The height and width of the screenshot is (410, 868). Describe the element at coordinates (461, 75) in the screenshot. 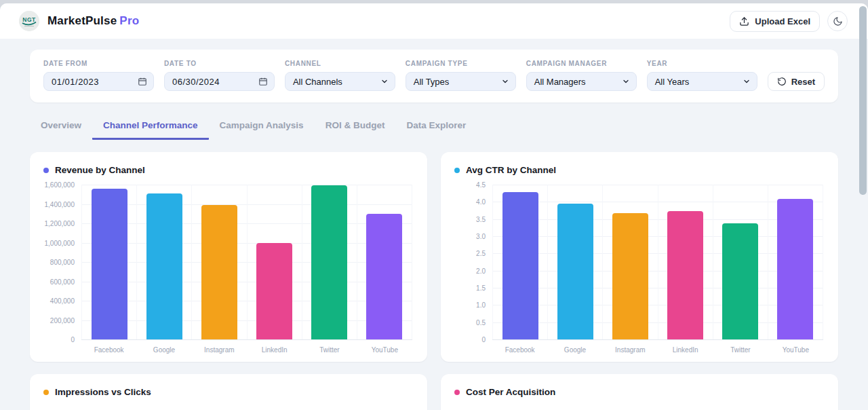

I see `filter-campaign-type: CAMPAIGN TYPE All Types` at that location.